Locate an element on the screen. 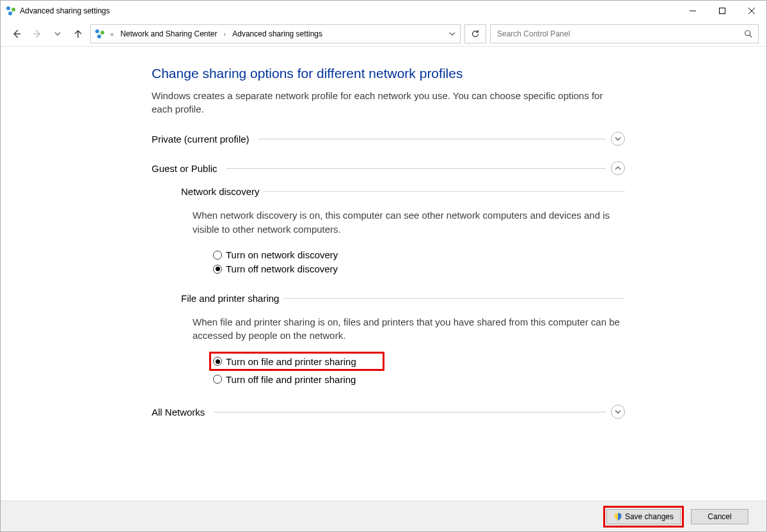 The image size is (767, 532). page-heading: Change sharing options for different net… is located at coordinates (388, 74).